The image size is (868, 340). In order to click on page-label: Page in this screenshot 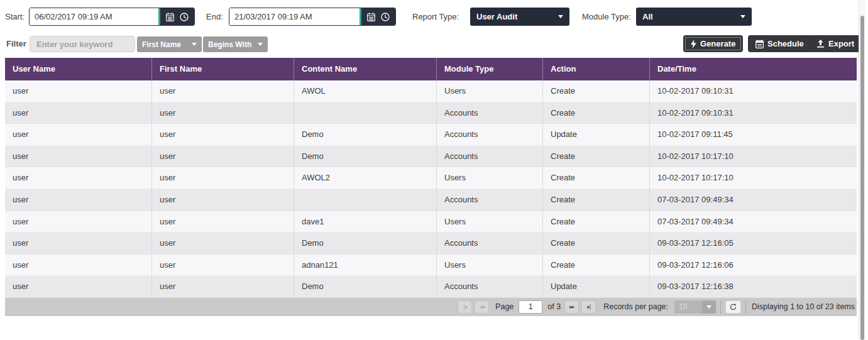, I will do `click(504, 307)`.